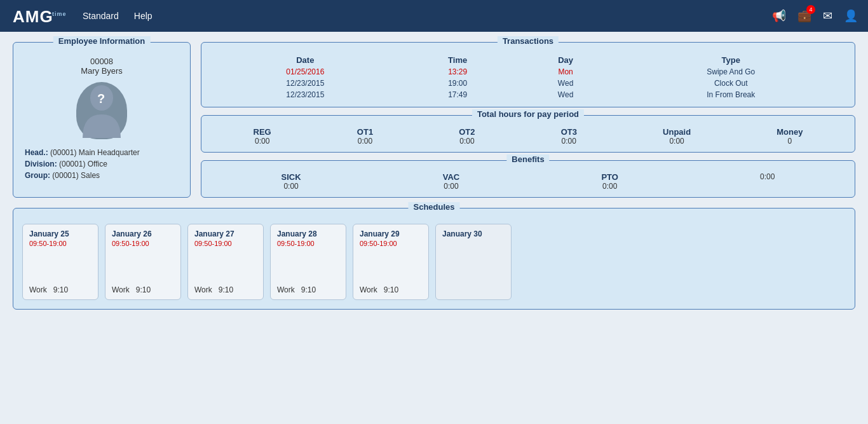  What do you see at coordinates (262, 132) in the screenshot?
I see `hours-col-header: REG` at bounding box center [262, 132].